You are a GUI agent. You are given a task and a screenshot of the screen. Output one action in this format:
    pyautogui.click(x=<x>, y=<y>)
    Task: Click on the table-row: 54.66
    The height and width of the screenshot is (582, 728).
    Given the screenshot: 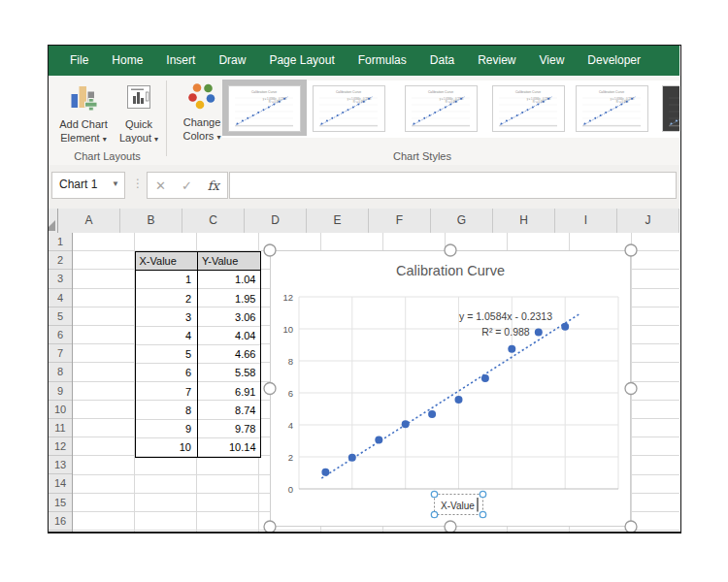 What is the action you would take?
    pyautogui.click(x=198, y=355)
    